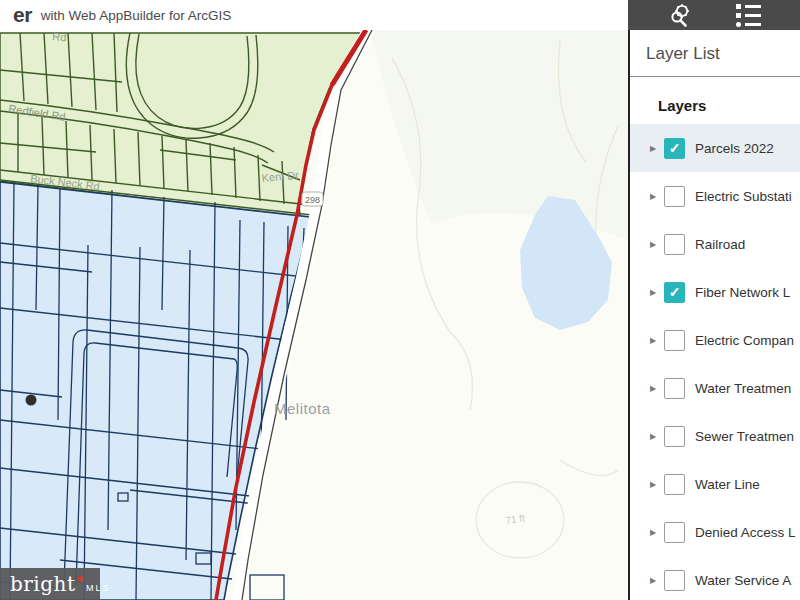 This screenshot has height=600, width=800. I want to click on layers-section-title: Layers, so click(729, 106).